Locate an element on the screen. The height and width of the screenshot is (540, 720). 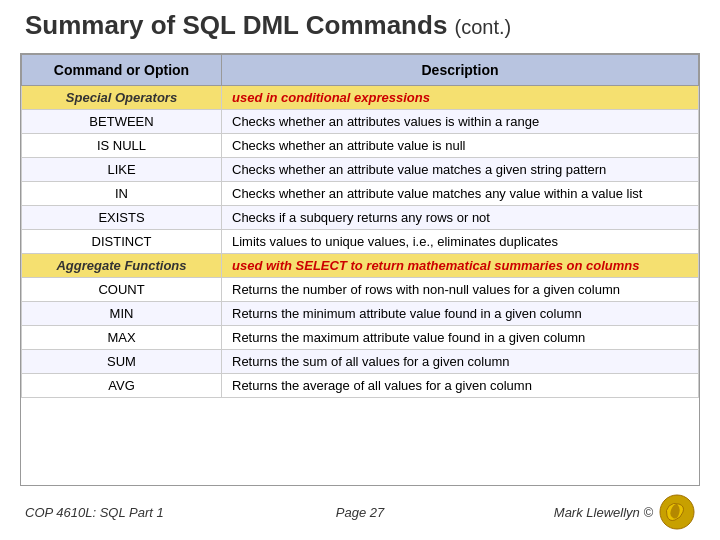
table-cell-description: Checks if a subquery returns any rows or… is located at coordinates (460, 218).